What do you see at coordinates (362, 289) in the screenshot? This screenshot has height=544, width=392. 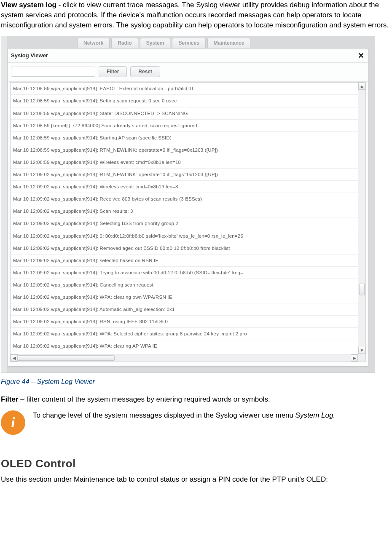 I see `vertical-scroll-thumb` at bounding box center [362, 289].